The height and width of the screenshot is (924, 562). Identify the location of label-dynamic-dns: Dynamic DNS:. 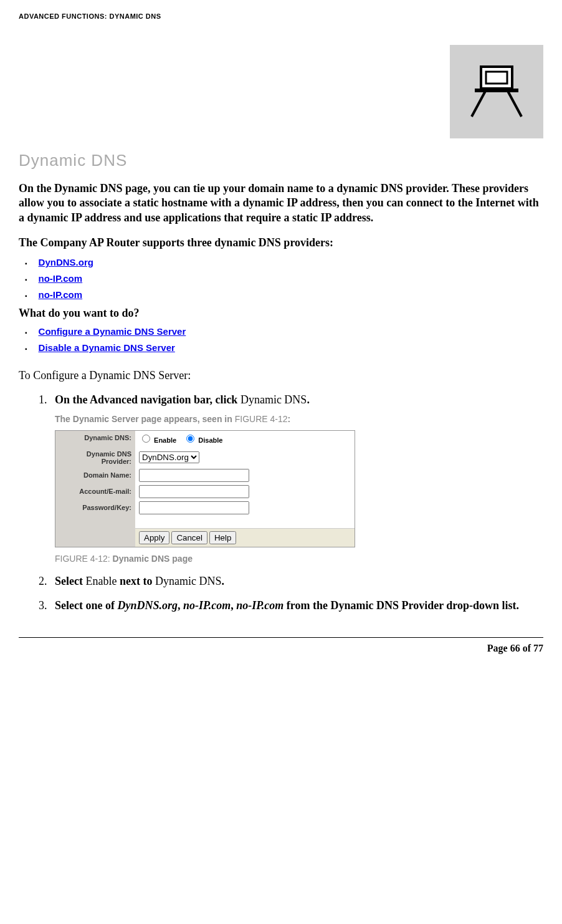
(95, 439).